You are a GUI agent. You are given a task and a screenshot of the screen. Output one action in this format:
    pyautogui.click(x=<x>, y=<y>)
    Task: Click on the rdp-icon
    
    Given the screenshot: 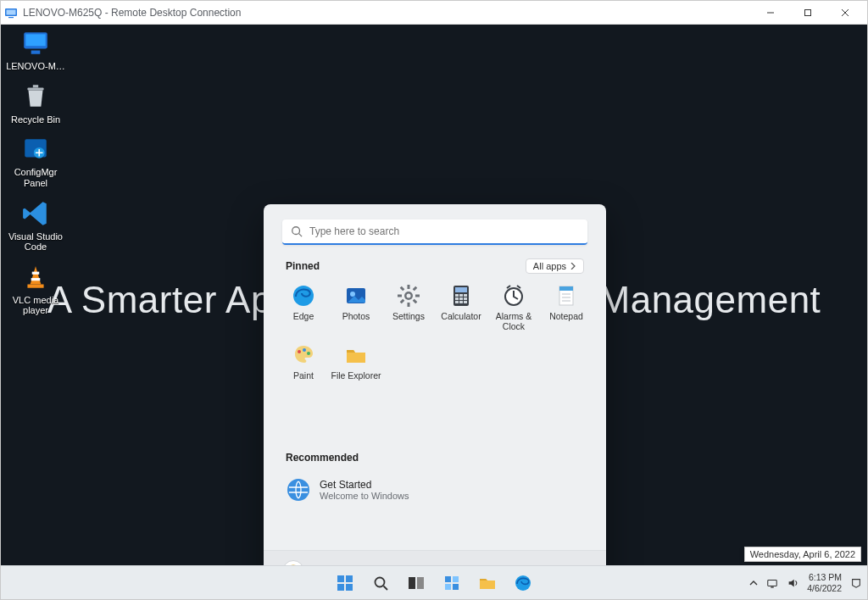 What is the action you would take?
    pyautogui.click(x=11, y=13)
    